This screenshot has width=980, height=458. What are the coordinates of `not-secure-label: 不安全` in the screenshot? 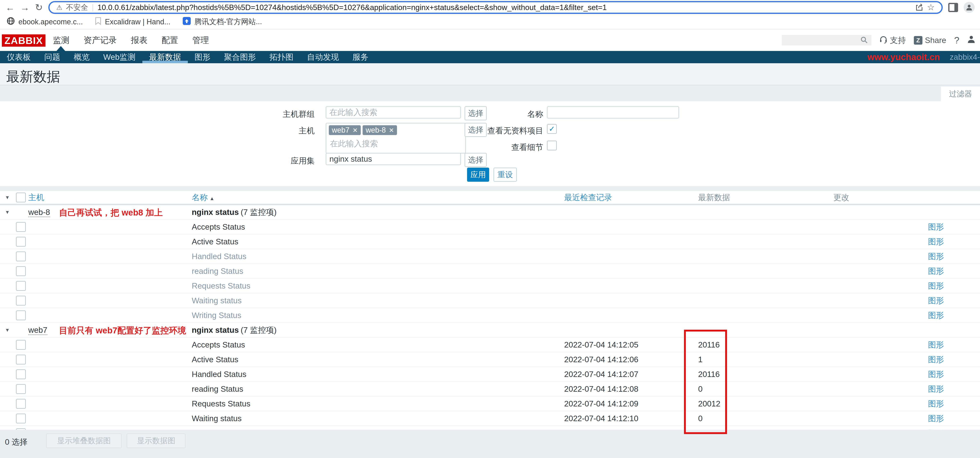 It's located at (77, 8).